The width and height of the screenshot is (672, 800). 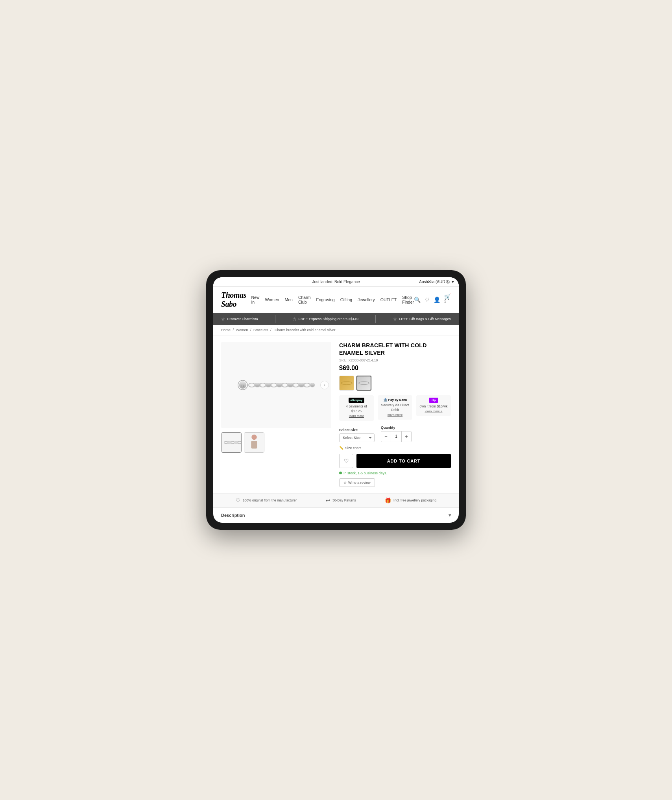 I want to click on size-field-group: Select Size Select Size XS S M L, so click(x=357, y=435).